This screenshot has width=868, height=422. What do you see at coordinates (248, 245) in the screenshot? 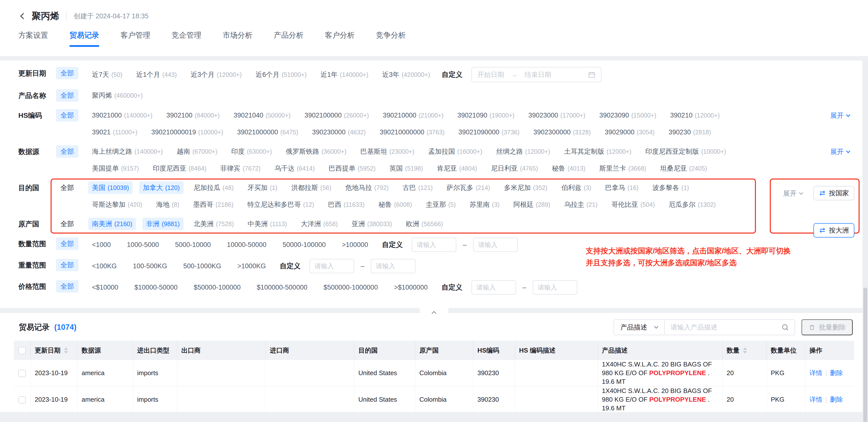
I see `filter-option: 10000-50000` at bounding box center [248, 245].